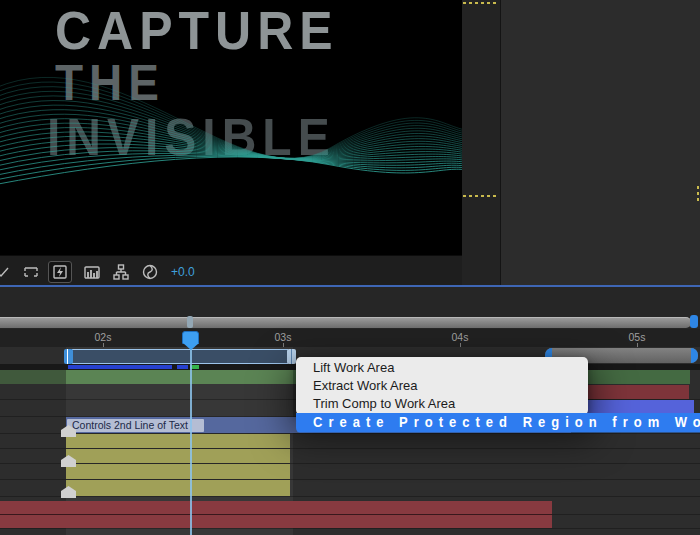  What do you see at coordinates (150, 272) in the screenshot?
I see `shutter-icon` at bounding box center [150, 272].